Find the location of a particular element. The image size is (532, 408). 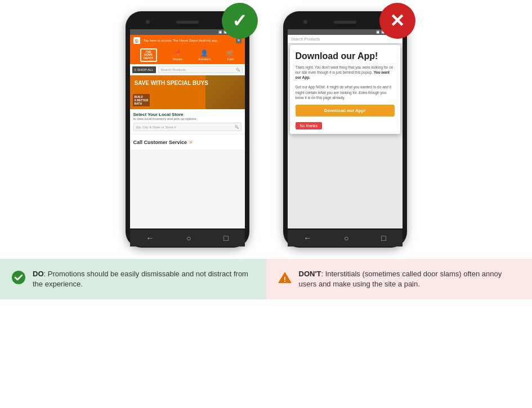

download-btn: Download our App! is located at coordinates (345, 110).